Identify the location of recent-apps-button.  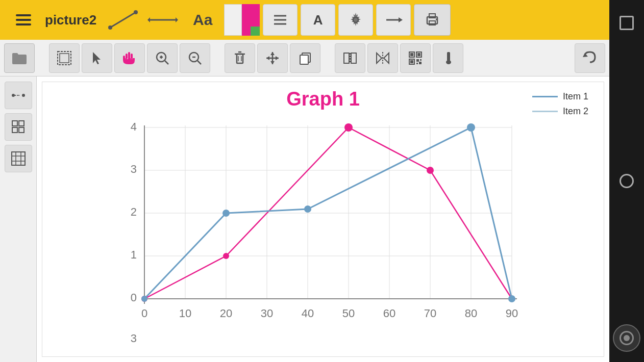
(627, 23).